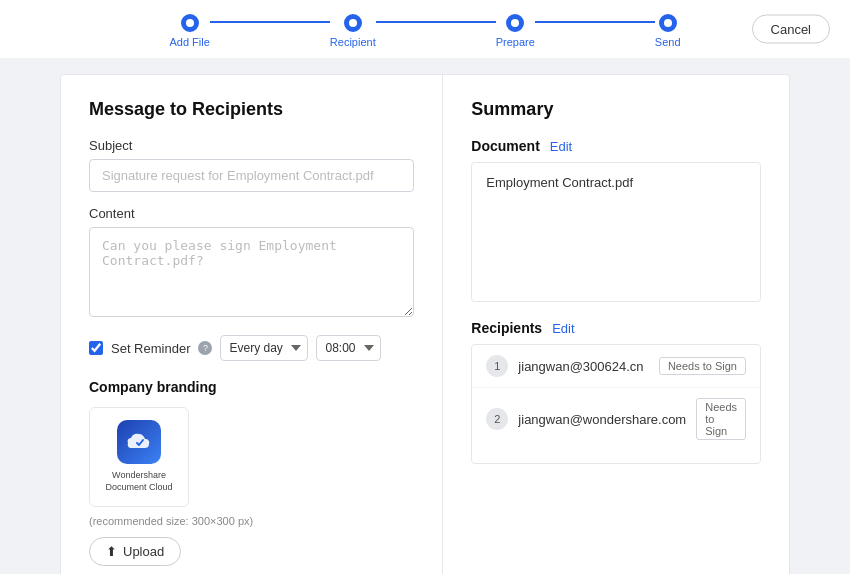 This screenshot has width=850, height=574. I want to click on step-label-2: Recipient, so click(353, 42).